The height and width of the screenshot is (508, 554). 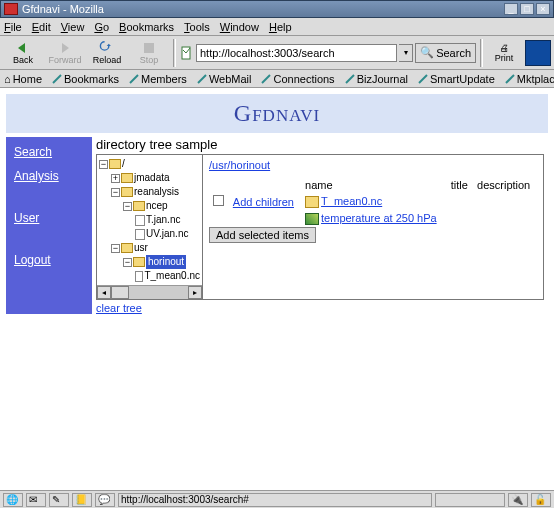 I want to click on menu-help: Help, so click(x=280, y=27).